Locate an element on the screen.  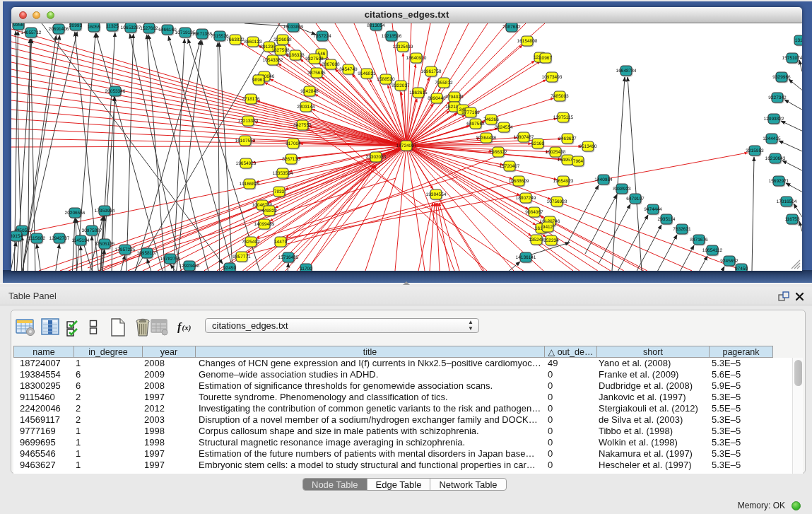
svg-text: 17359934 is located at coordinates (105, 211).